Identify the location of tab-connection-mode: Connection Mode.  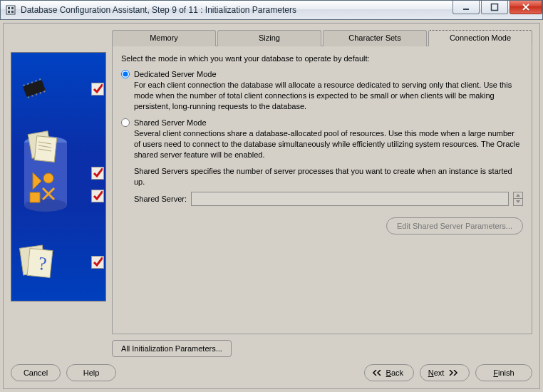
(480, 38).